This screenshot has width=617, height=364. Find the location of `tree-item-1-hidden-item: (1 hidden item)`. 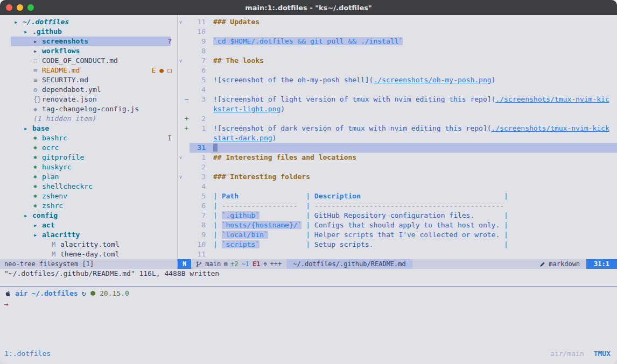

tree-item-1-hidden-item: (1 hidden item) is located at coordinates (88, 119).